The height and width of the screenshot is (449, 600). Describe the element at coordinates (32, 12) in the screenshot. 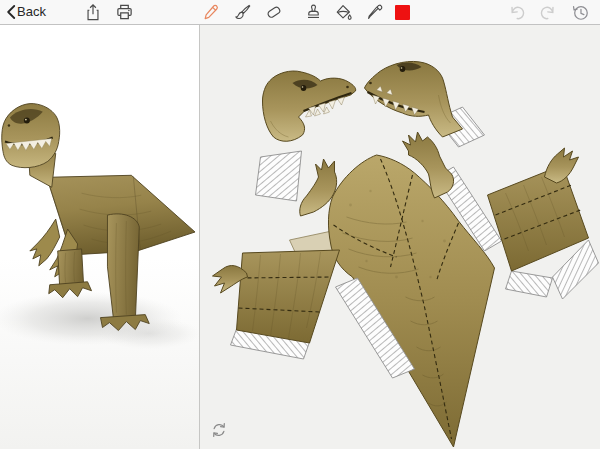

I see `back-button-label: Back` at that location.